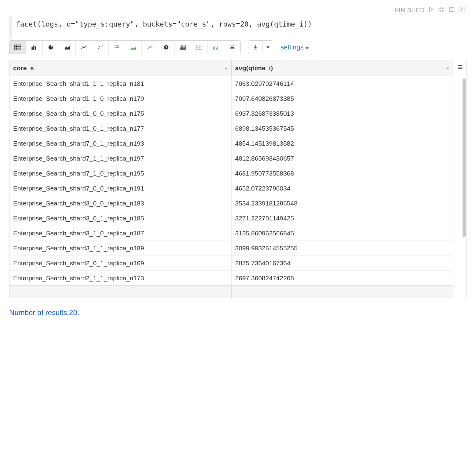  I want to click on stacked-area-button, so click(133, 47).